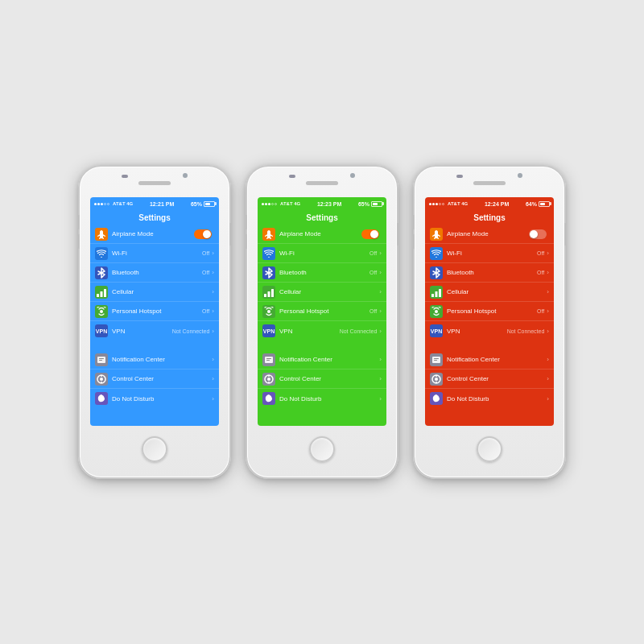  I want to click on row-value: Not Connected, so click(526, 332).